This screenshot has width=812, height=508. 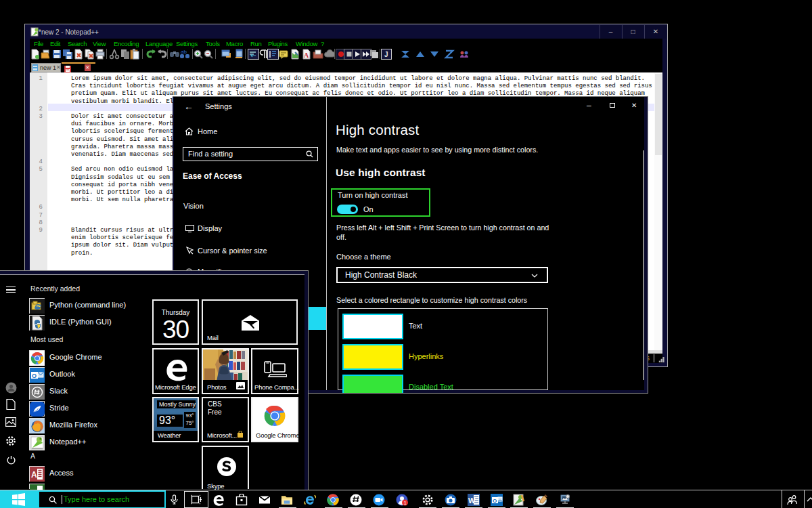 What do you see at coordinates (184, 51) in the screenshot?
I see `svg-text: ab` at bounding box center [184, 51].